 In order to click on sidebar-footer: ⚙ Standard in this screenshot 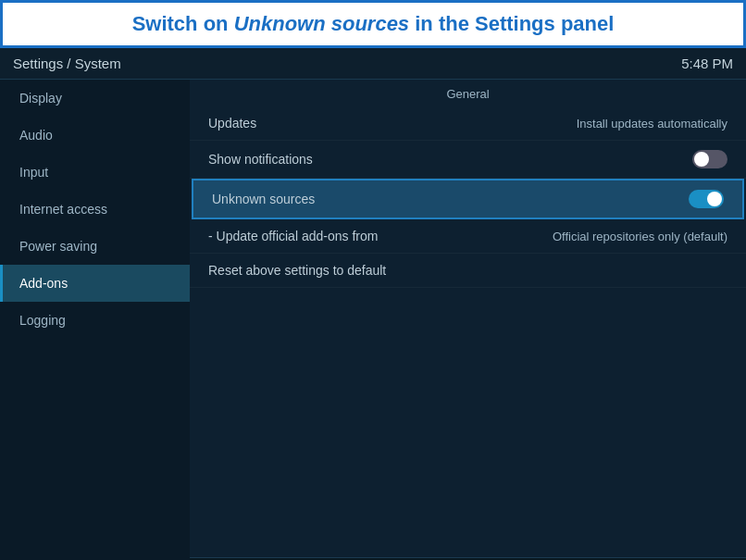, I will do `click(94, 554)`.